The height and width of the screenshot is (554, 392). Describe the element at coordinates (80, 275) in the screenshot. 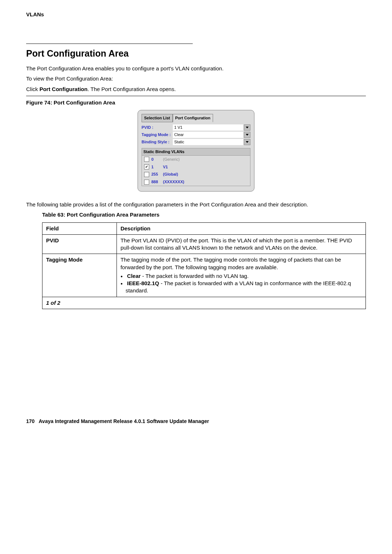

I see `field-tagging-mode: Tagging Mode` at that location.